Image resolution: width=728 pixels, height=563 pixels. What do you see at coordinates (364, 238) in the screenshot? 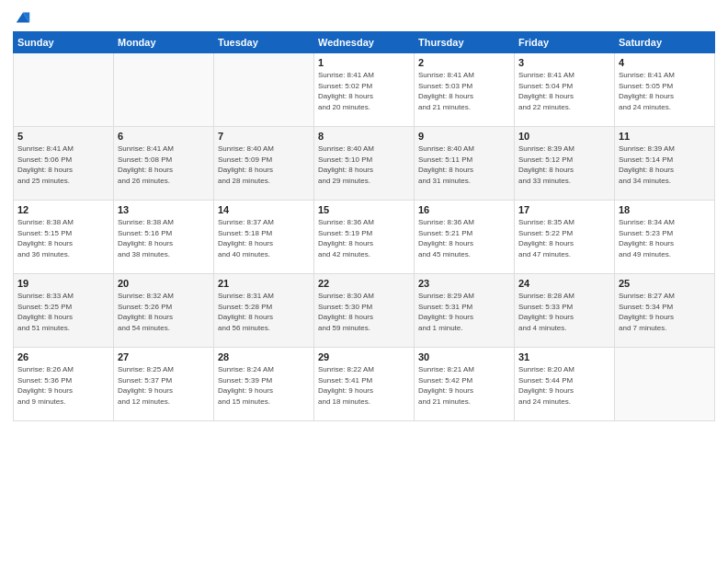
I see `day-info: Sunrise: 8:36 AM Sunset: 5:19 PM Dayligh…` at bounding box center [364, 238].